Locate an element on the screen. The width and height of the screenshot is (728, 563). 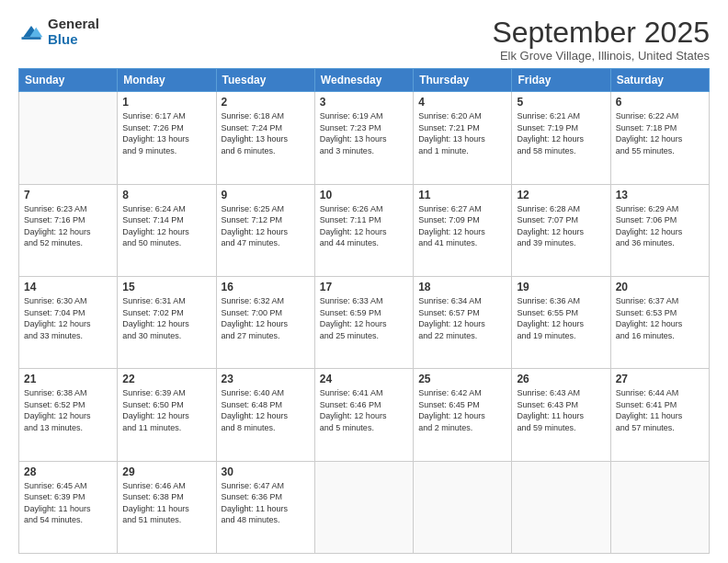
day-number: 24 is located at coordinates (364, 379).